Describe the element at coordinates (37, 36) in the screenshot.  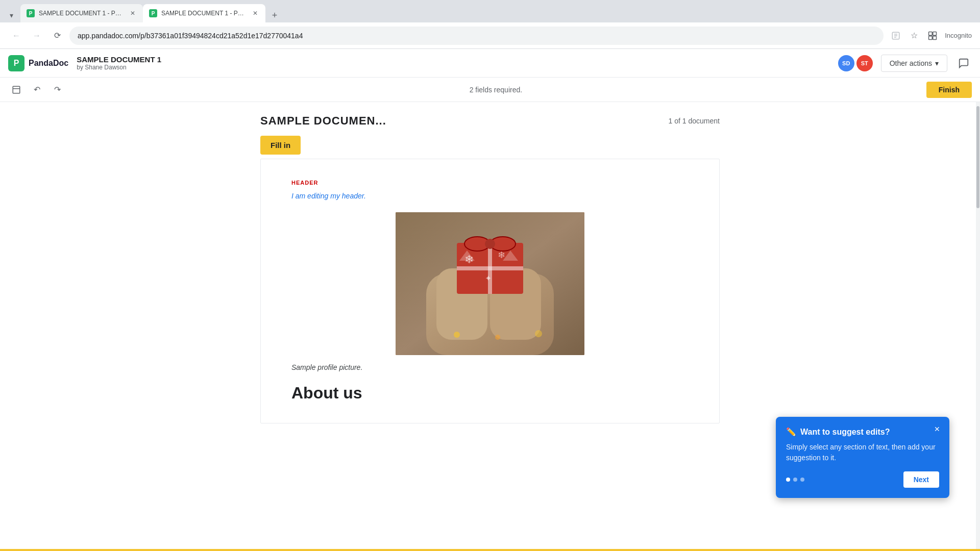
I see `forward-button: →` at that location.